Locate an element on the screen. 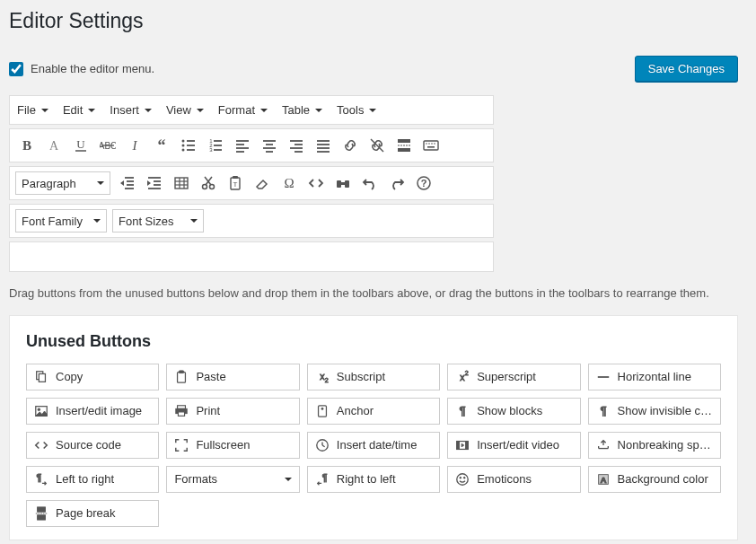 This screenshot has width=756, height=544. align-left-button is located at coordinates (242, 145).